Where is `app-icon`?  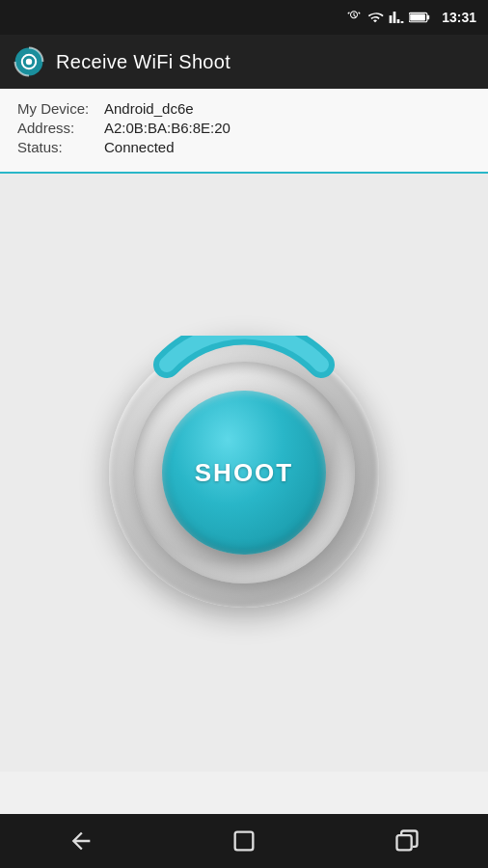 app-icon is located at coordinates (29, 62).